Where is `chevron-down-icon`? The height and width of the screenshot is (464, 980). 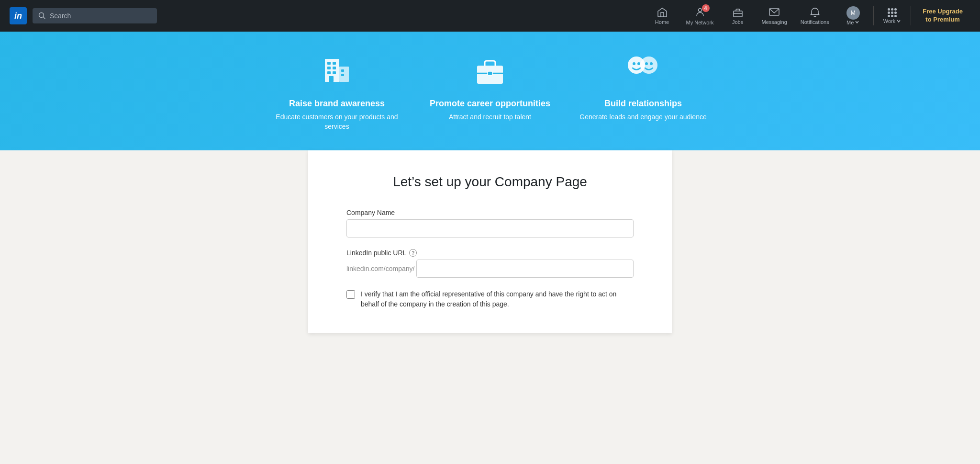 chevron-down-icon is located at coordinates (857, 22).